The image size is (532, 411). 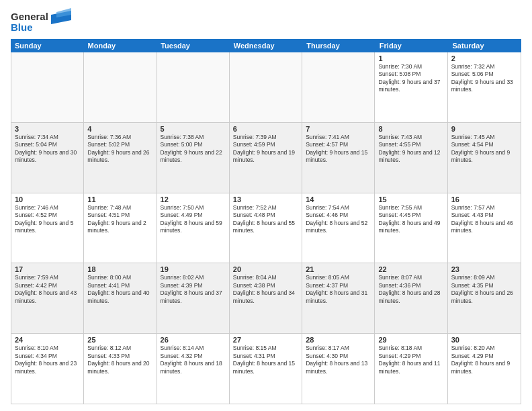 I want to click on day-number: 22, so click(x=411, y=269).